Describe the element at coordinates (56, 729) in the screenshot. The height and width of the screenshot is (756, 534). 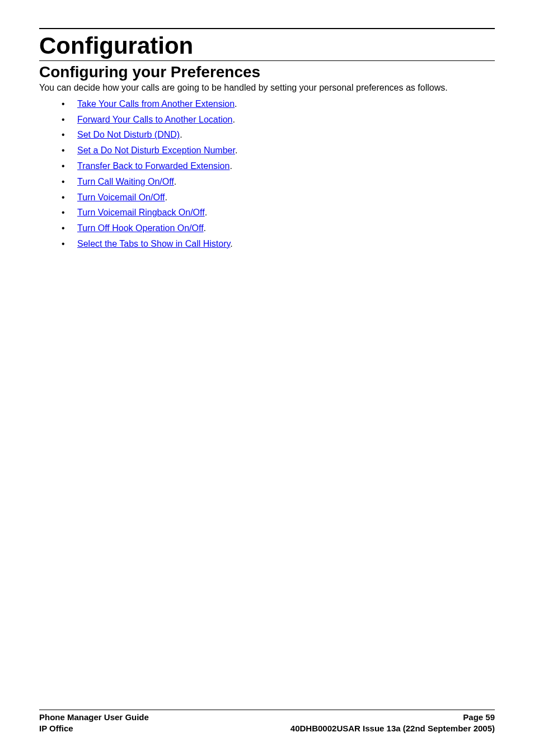
I see `footer-left-2: IP Office` at that location.